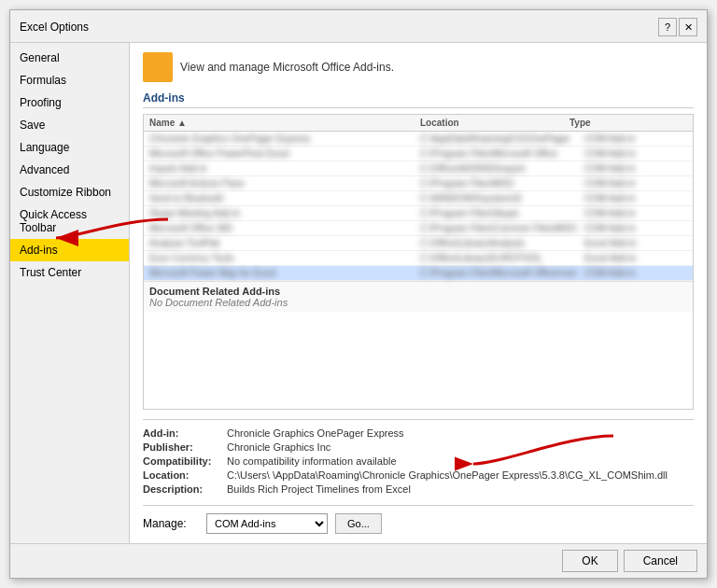  What do you see at coordinates (418, 489) in the screenshot?
I see `detail-desc-row: Description: Builds Rich Project Timelin…` at bounding box center [418, 489].